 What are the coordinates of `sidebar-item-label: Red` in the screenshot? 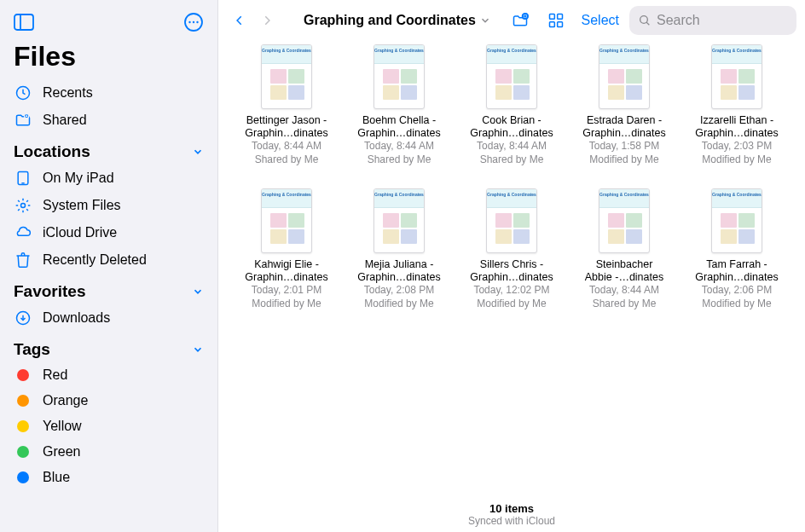 It's located at (55, 375).